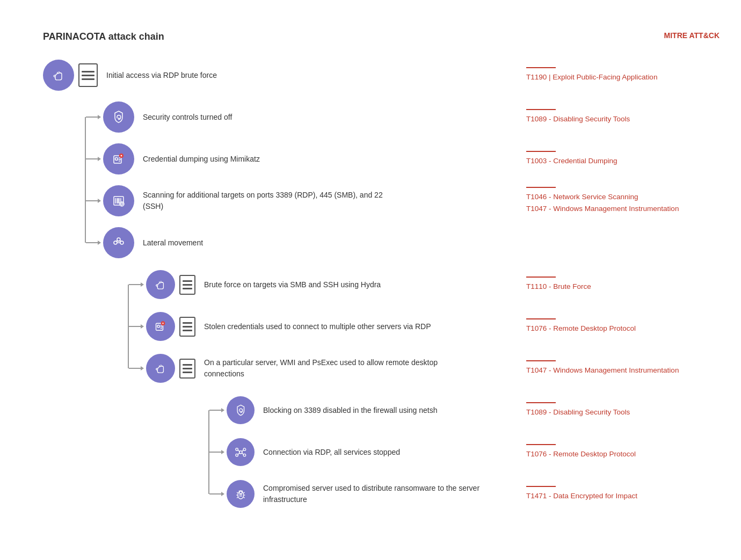 This screenshot has width=741, height=560. Describe the element at coordinates (628, 75) in the screenshot. I see `mitre-refs: T1190 | Exploit Public-Facing Applicatio…` at that location.